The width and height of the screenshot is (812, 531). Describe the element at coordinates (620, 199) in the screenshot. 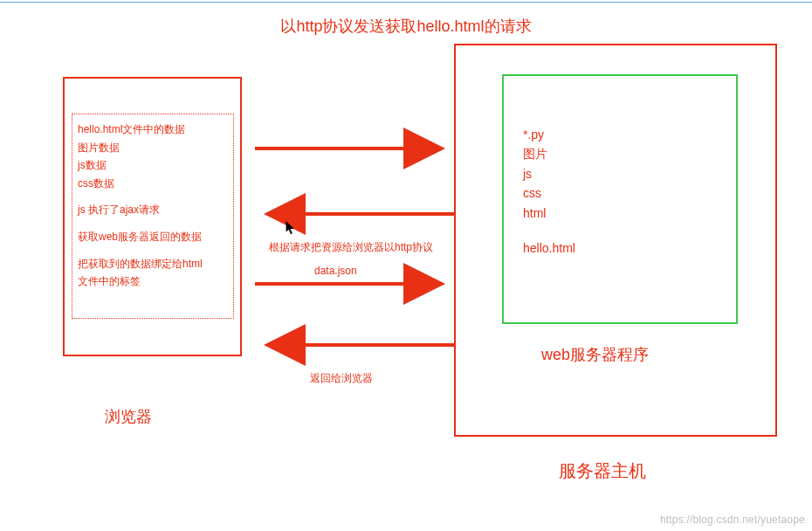

I see `web-server-box: *.py 图片 js css html hello.html` at that location.